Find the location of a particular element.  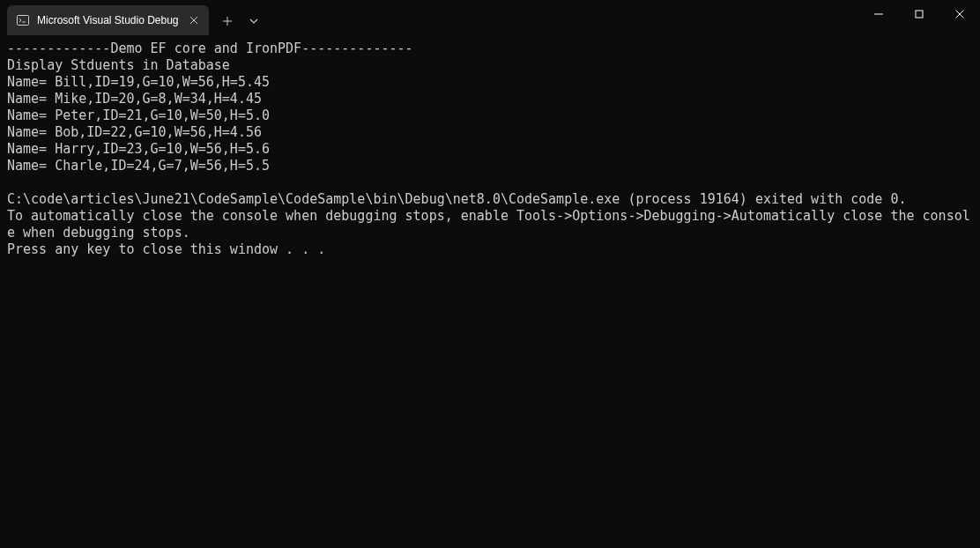

titlebar: Microsoft Visual Studio Debug is located at coordinates (490, 18).